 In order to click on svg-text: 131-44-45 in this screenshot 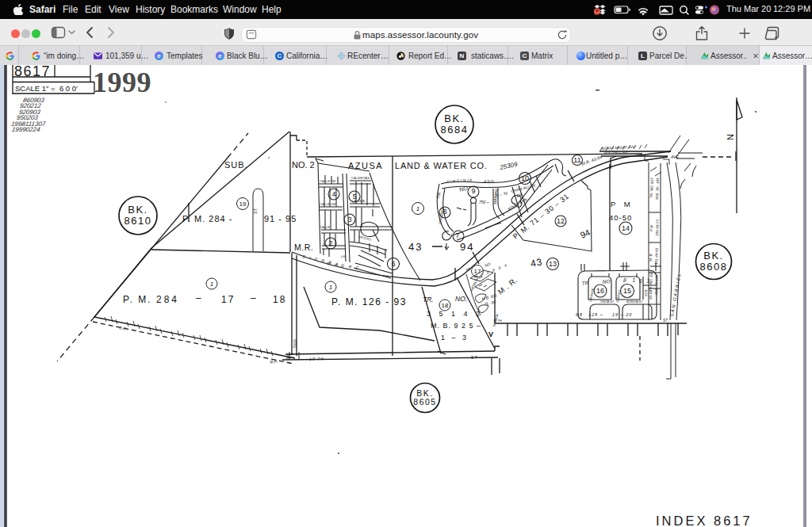, I will do `click(657, 256)`.